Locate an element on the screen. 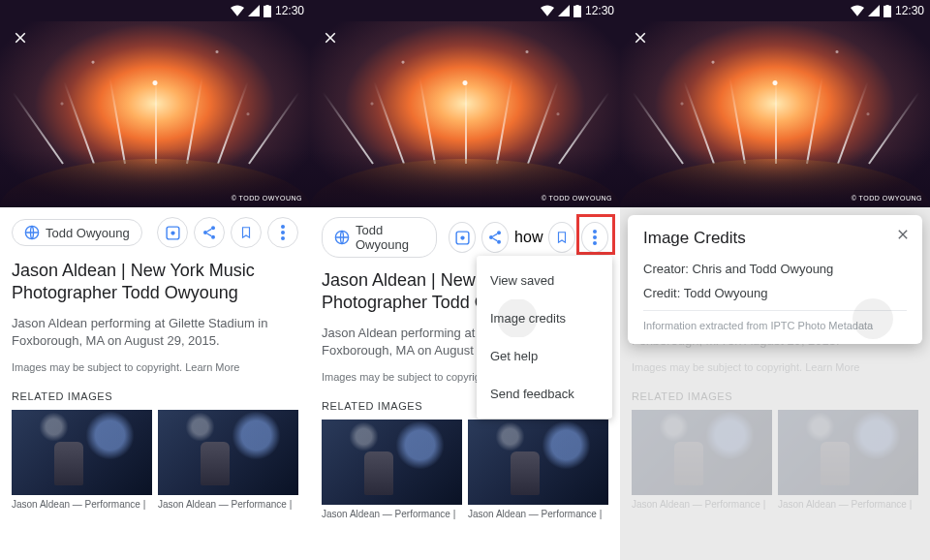 This screenshot has width=930, height=560. creator-value: Chris and Todd Owyoung is located at coordinates (763, 269).